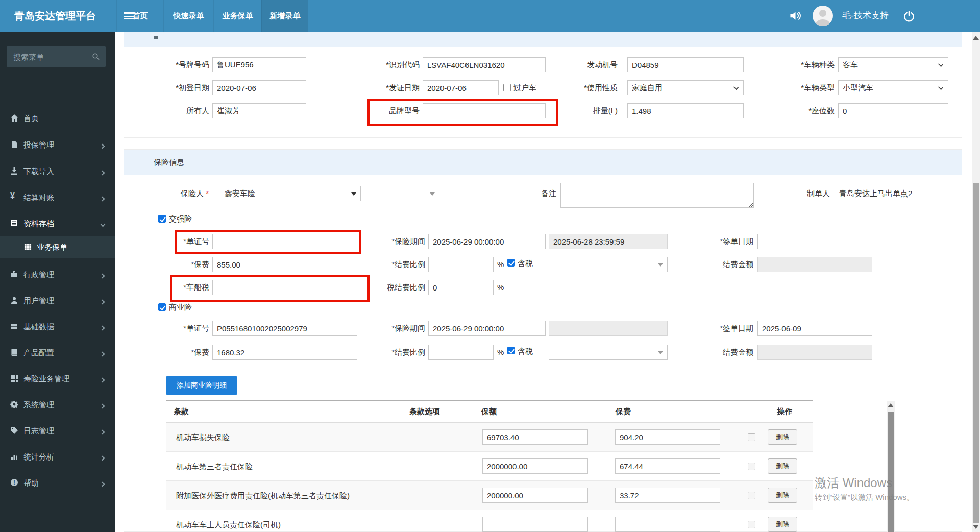 Image resolution: width=980 pixels, height=532 pixels. I want to click on firstreg-input, so click(259, 88).